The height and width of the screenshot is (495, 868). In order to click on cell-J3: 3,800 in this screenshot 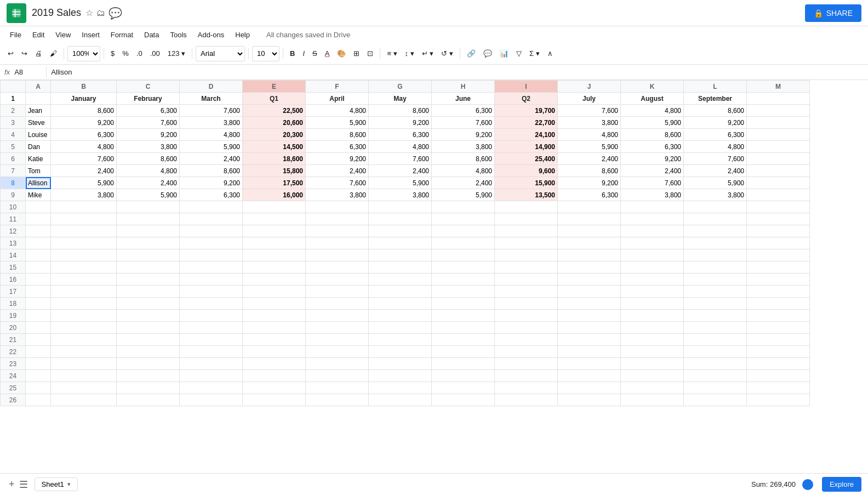, I will do `click(590, 123)`.